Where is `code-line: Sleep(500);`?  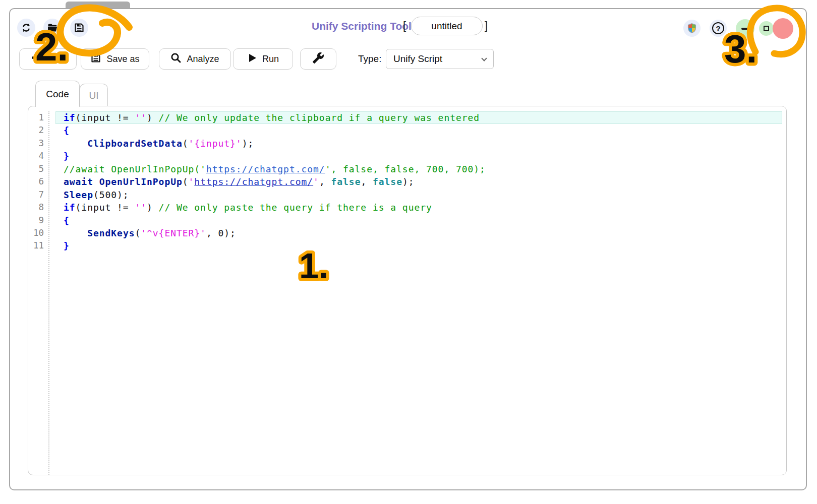
code-line: Sleep(500); is located at coordinates (418, 195).